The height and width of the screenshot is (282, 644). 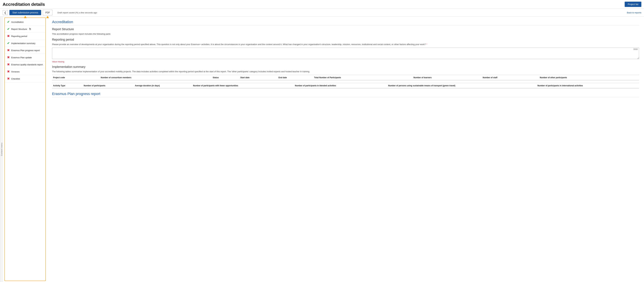 I want to click on implementation-summary-description: The following tables summarise implement…, so click(x=346, y=71).